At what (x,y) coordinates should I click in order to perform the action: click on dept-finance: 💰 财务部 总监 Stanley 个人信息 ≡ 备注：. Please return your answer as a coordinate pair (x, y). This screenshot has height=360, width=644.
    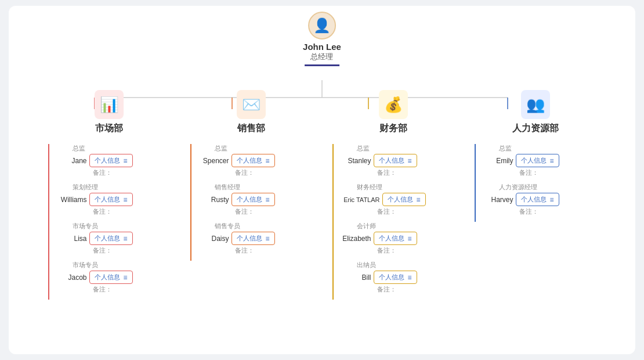
    Looking at the image, I should click on (393, 195).